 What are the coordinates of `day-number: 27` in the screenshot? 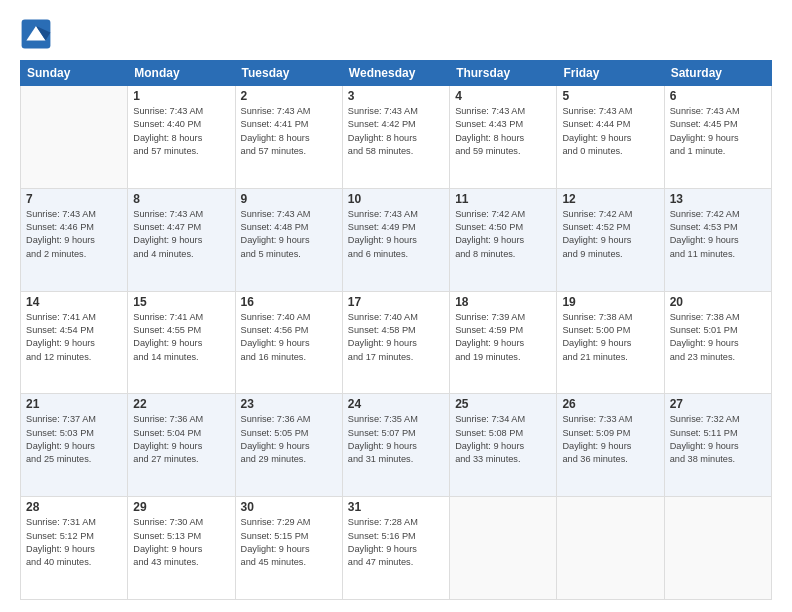 It's located at (718, 404).